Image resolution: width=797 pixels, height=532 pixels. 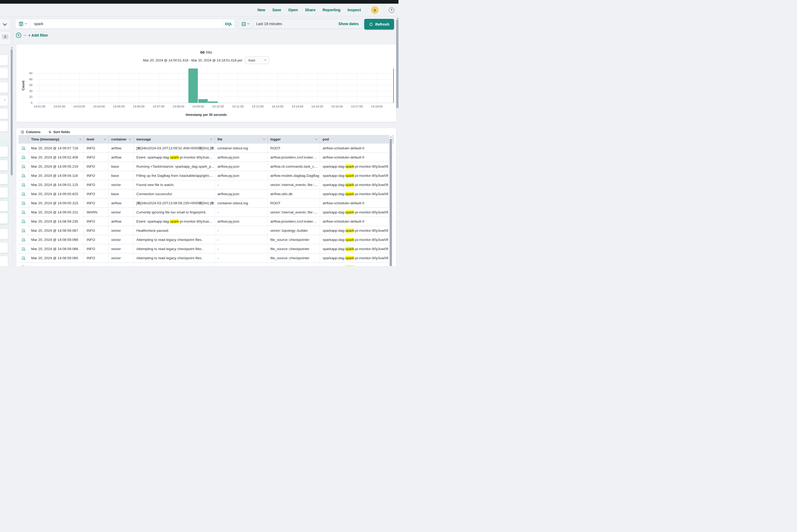 What do you see at coordinates (350, 24) in the screenshot?
I see `show-dates-button: Show dates` at bounding box center [350, 24].